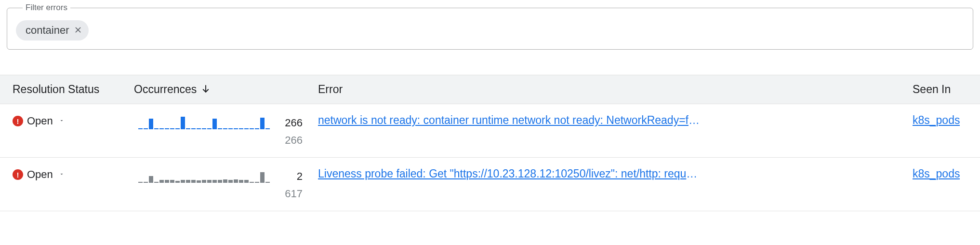  Describe the element at coordinates (615, 90) in the screenshot. I see `header-error: Error` at that location.